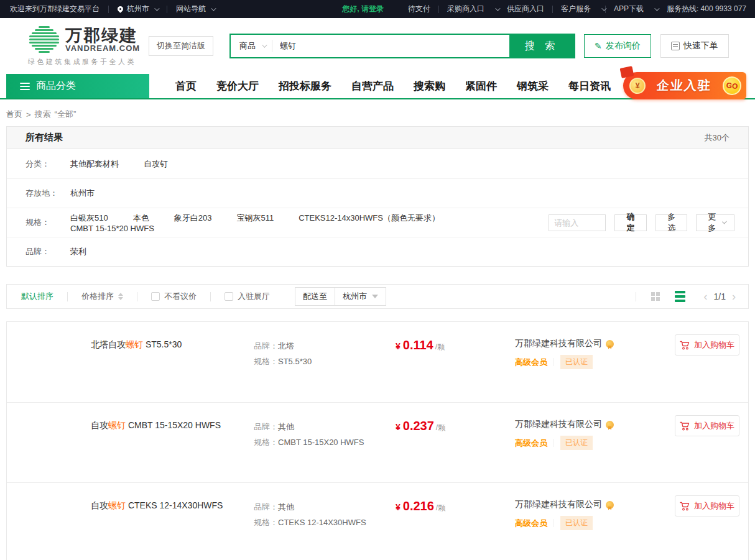 The image size is (755, 560). What do you see at coordinates (577, 223) in the screenshot?
I see `spec-filter-input` at bounding box center [577, 223].